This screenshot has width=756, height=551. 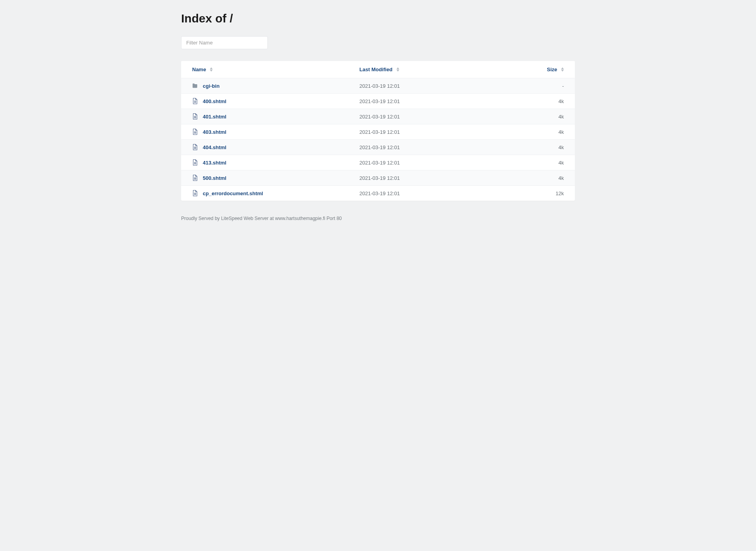 I want to click on filter-name-input, so click(x=224, y=43).